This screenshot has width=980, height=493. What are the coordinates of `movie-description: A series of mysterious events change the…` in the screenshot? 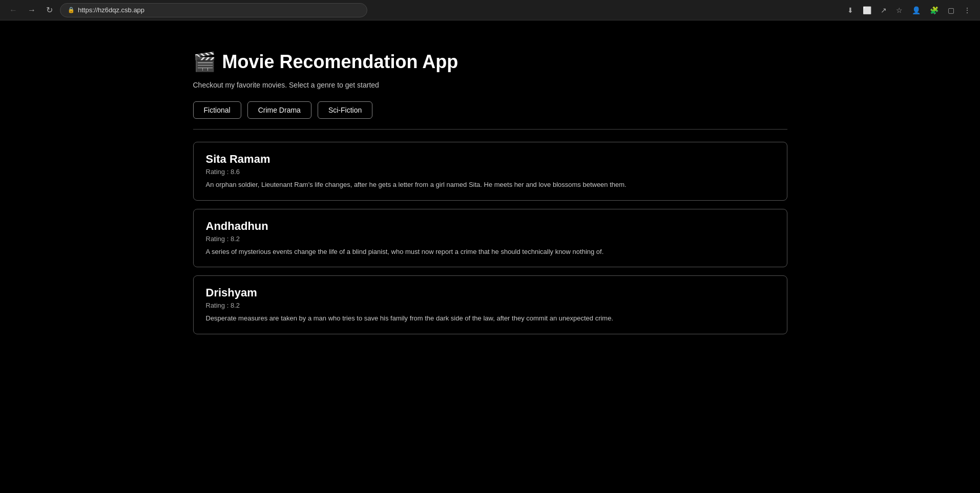 It's located at (490, 252).